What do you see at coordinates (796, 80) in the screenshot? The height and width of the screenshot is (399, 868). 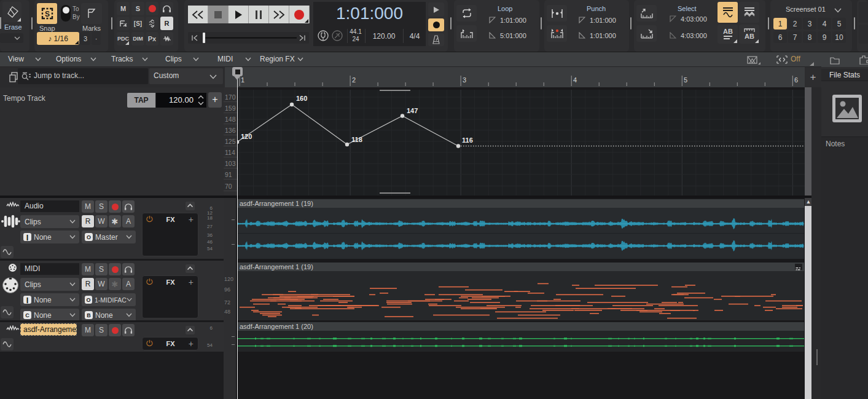 I see `svg-text: 6` at bounding box center [796, 80].